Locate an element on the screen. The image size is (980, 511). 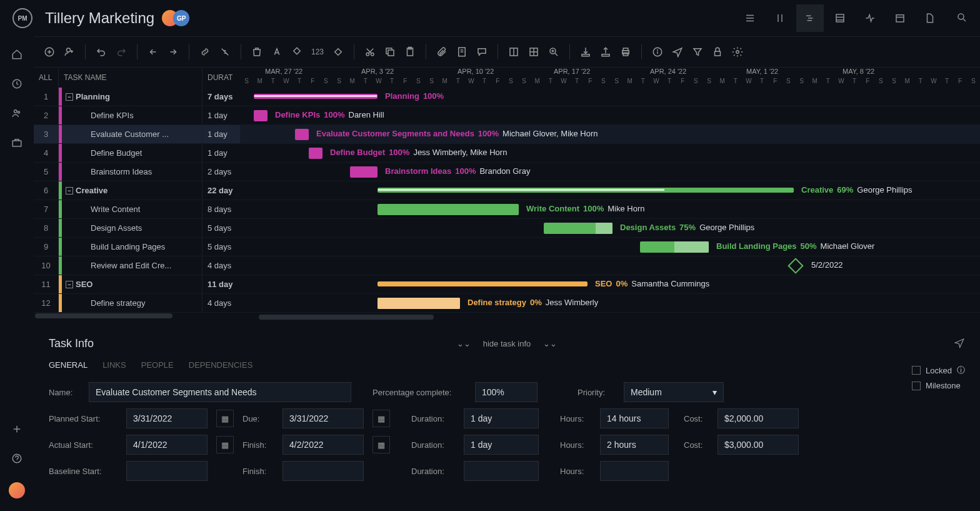
table-scrollbar is located at coordinates (137, 316).